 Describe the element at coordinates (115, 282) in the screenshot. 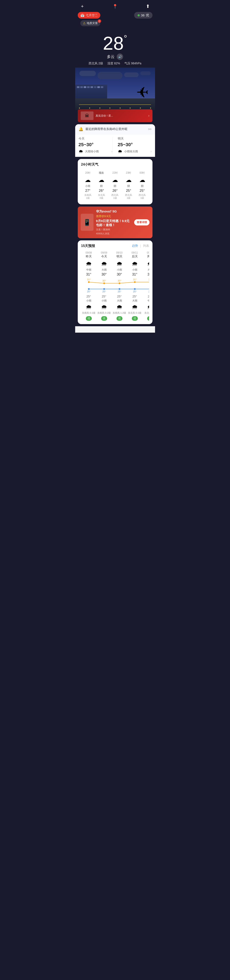

I see `forecast-section: 15天预报 趋势|列表 09/08 昨天 🌧 中雨 31° 09/09 今天 🌧…` at that location.